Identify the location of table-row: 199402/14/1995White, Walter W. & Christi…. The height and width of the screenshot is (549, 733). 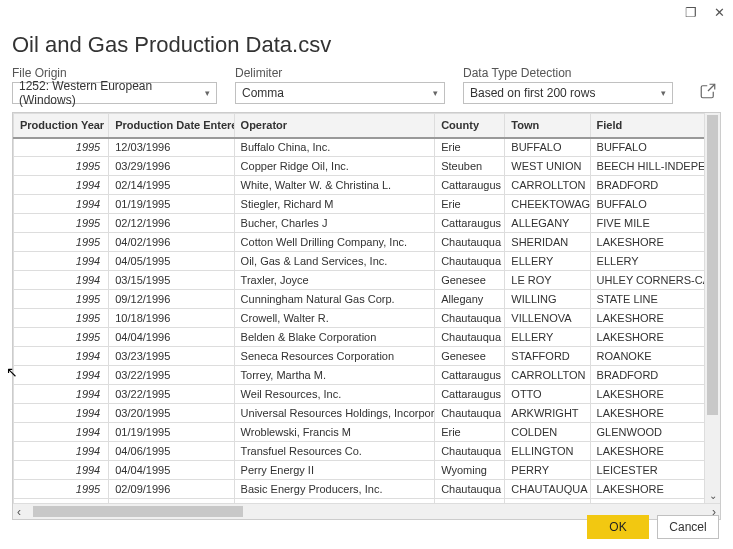
(360, 186).